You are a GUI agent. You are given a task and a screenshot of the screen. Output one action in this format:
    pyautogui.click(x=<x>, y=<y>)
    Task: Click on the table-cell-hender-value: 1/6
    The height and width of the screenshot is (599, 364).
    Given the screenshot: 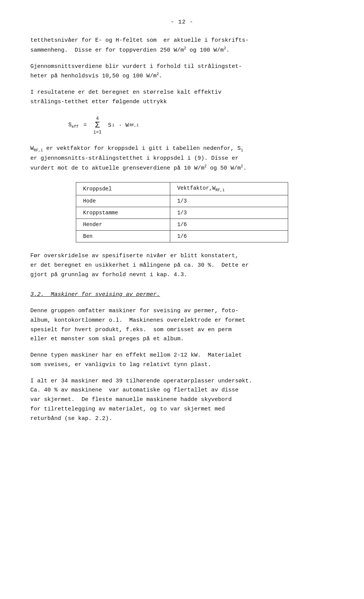 What is the action you would take?
    pyautogui.click(x=229, y=225)
    